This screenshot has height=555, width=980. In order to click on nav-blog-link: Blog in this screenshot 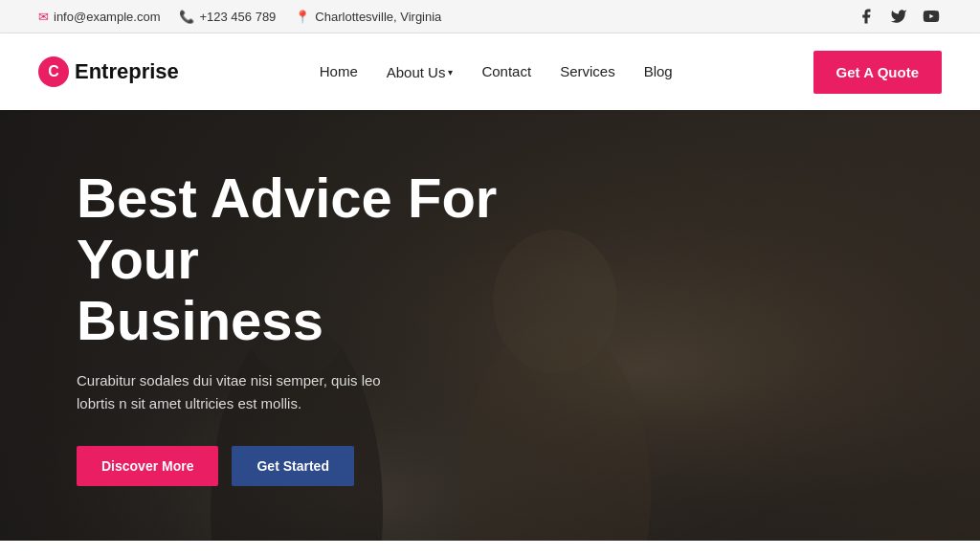, I will do `click(658, 71)`.